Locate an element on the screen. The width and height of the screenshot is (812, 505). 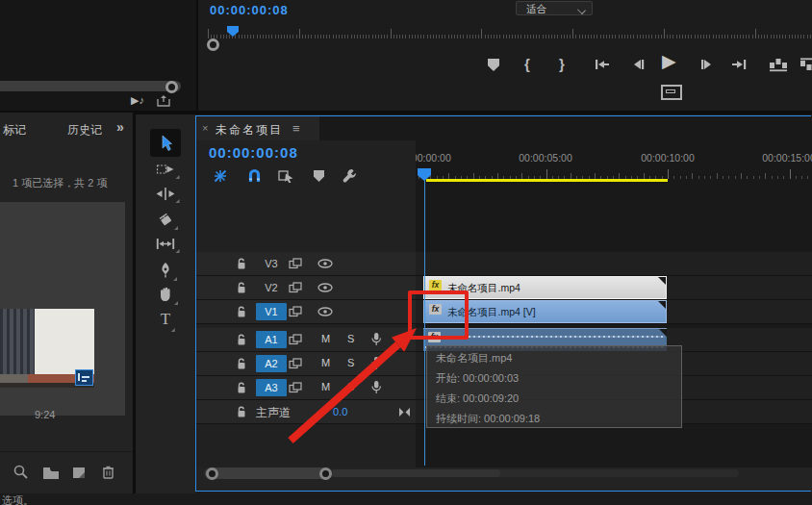
timeline-hscroll-thumb is located at coordinates (268, 473).